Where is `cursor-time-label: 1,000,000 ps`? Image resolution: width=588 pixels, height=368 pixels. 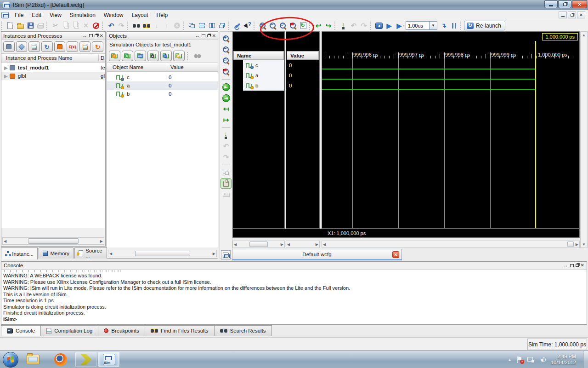
cursor-time-label: 1,000,000 ps is located at coordinates (560, 37).